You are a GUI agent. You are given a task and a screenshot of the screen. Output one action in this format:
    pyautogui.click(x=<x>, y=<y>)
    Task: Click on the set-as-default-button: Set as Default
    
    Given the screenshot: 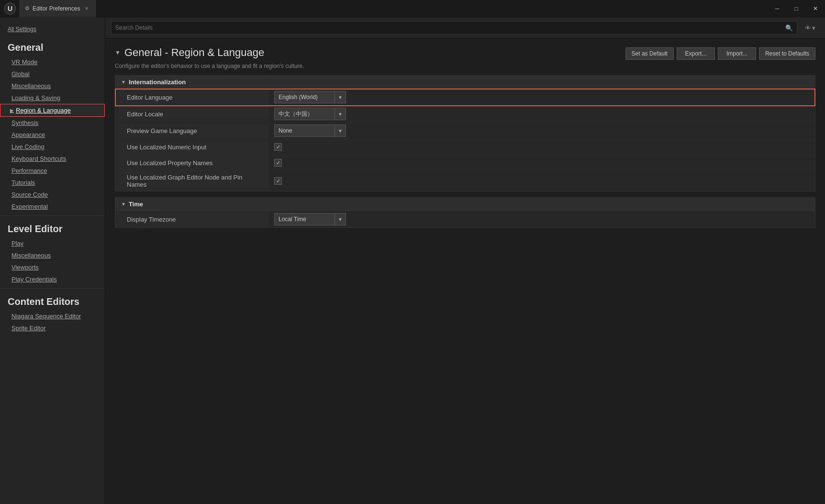 What is the action you would take?
    pyautogui.click(x=650, y=54)
    